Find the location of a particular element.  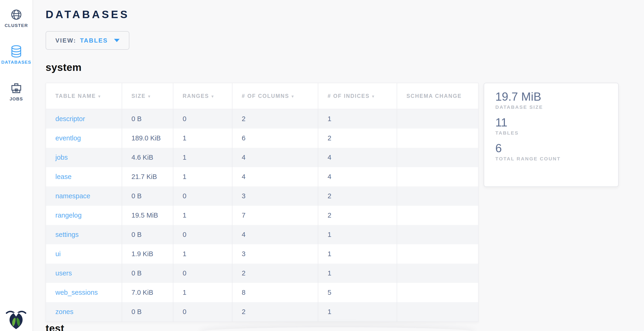

table-row: namespace0 B032 is located at coordinates (262, 196).